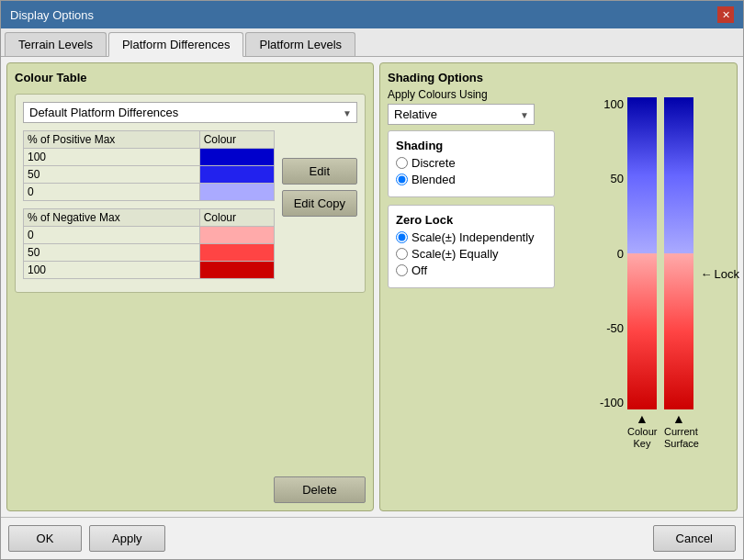 Image resolution: width=744 pixels, height=560 pixels. Describe the element at coordinates (86, 538) in the screenshot. I see `left-buttons: OK Apply` at that location.